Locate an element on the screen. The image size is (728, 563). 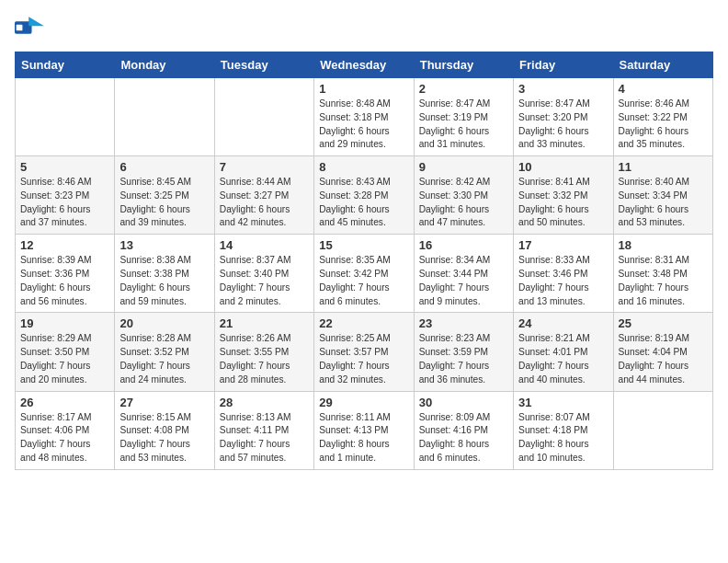
calendar-cell: 6Sunrise: 8:45 AM Sunset: 3:25 PM Daylig… is located at coordinates (165, 195).